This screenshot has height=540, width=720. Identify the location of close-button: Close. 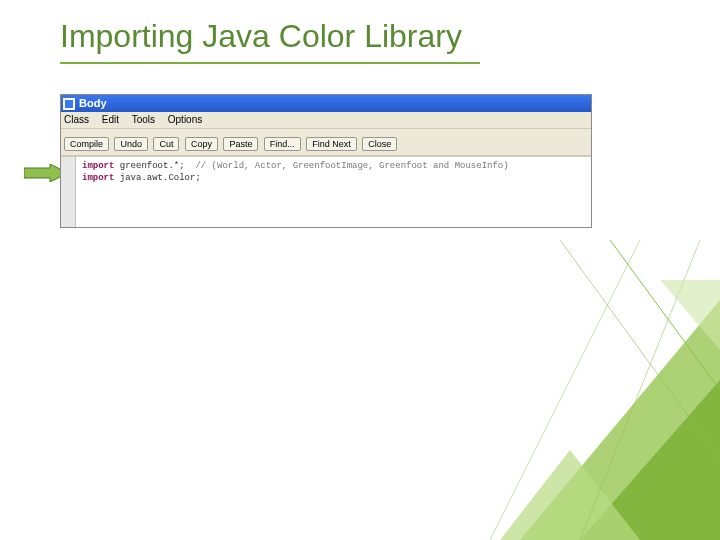
(380, 144).